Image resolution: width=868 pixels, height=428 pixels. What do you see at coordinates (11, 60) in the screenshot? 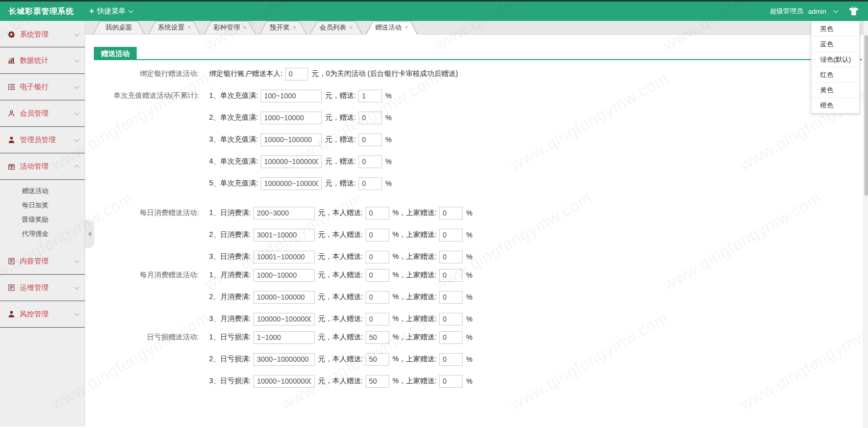
I see `chart-icon` at bounding box center [11, 60].